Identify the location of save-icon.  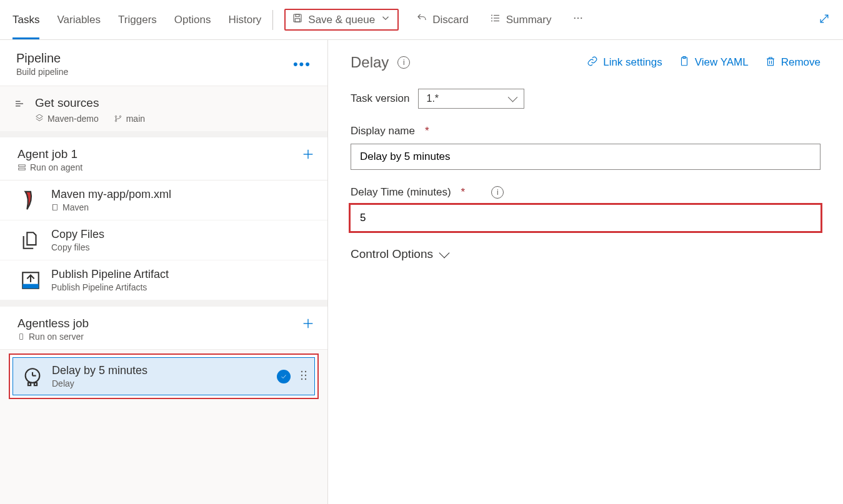
(297, 20).